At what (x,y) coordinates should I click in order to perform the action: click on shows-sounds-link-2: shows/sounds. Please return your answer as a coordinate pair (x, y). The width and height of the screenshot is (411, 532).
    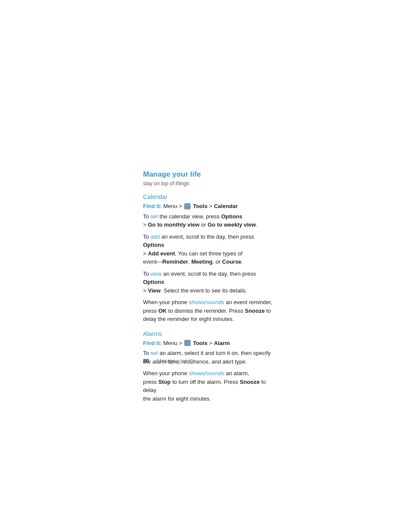
    Looking at the image, I should click on (206, 373).